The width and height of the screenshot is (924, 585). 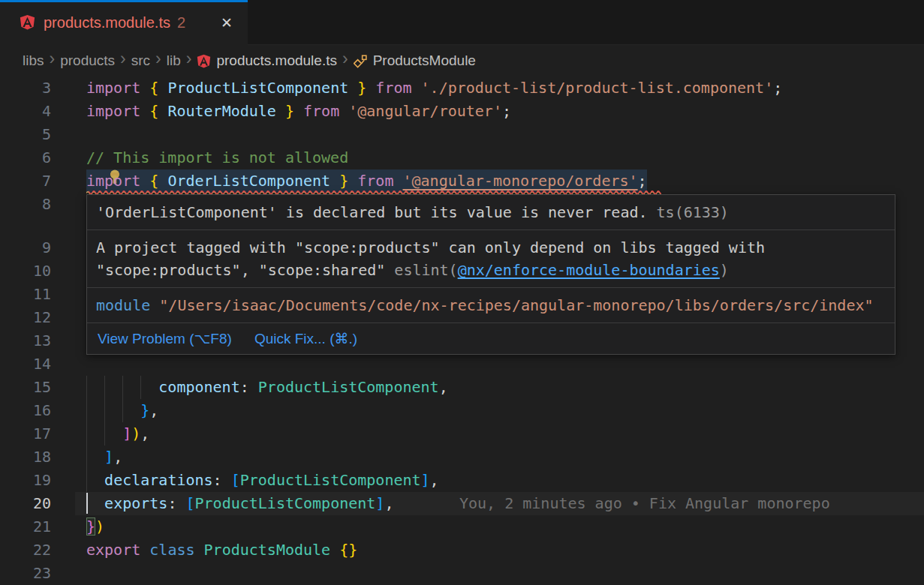 I want to click on close-icon: ✕, so click(x=227, y=22).